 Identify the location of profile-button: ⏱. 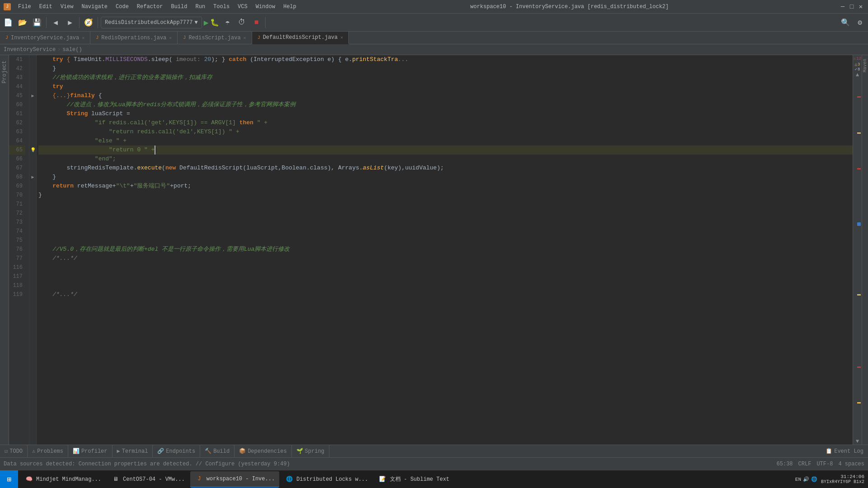
(242, 23).